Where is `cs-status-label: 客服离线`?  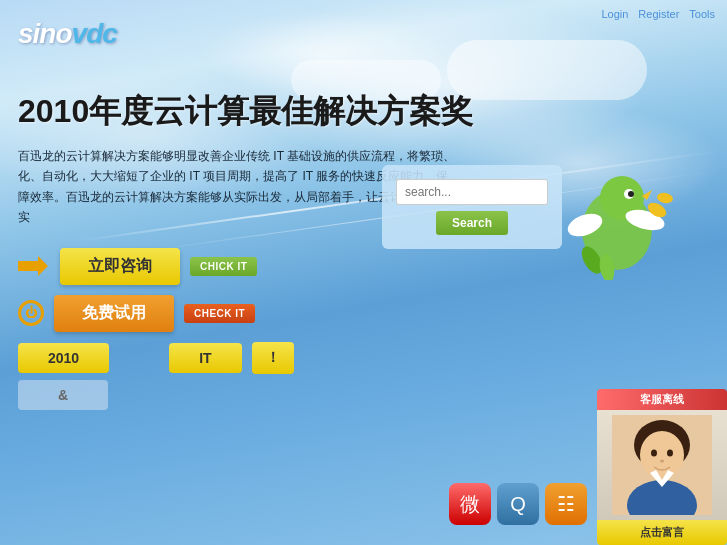 cs-status-label: 客服离线 is located at coordinates (662, 400).